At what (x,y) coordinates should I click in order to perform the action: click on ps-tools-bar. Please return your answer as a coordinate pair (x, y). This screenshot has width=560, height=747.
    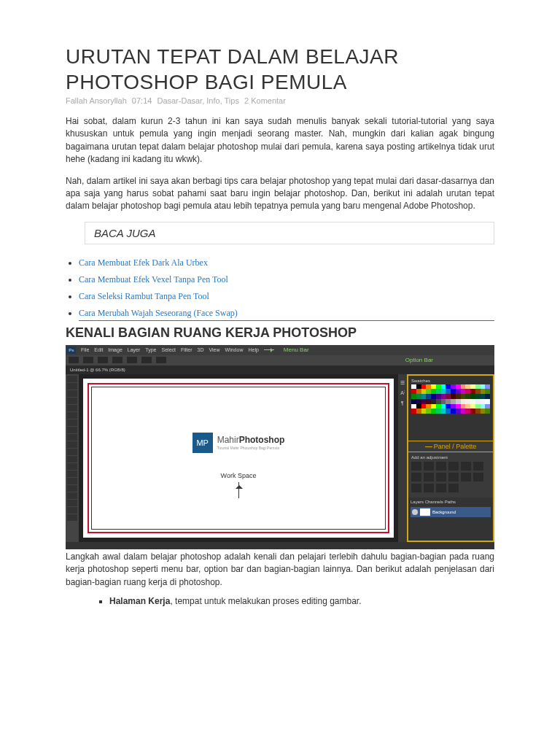
    Looking at the image, I should click on (72, 458).